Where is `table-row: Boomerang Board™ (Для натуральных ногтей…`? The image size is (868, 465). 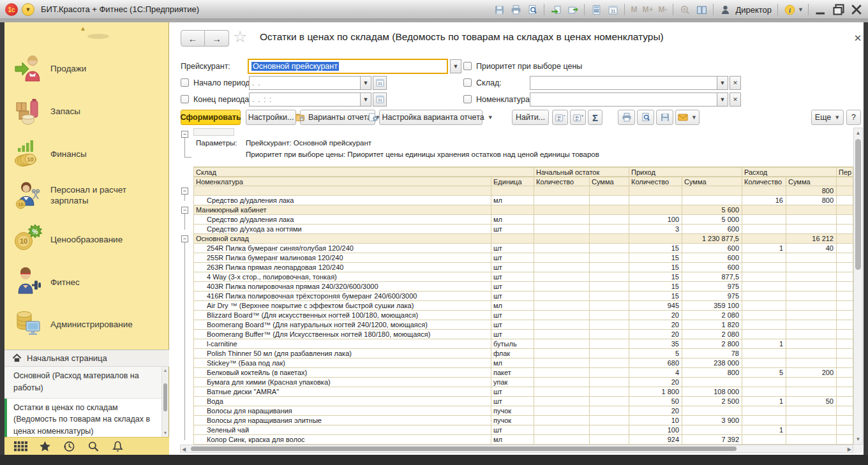 table-row: Boomerang Board™ (Для натуральных ногтей… is located at coordinates (523, 325).